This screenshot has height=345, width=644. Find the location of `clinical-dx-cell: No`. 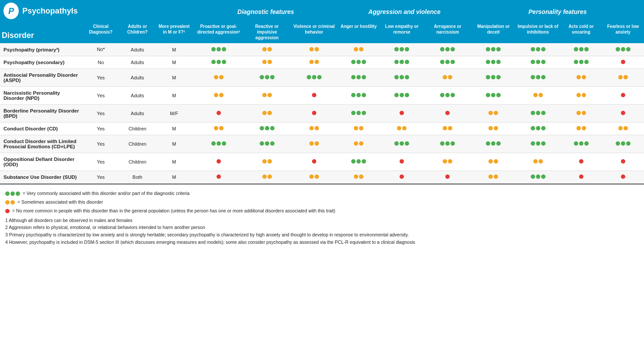

clinical-dx-cell: No is located at coordinates (101, 63).